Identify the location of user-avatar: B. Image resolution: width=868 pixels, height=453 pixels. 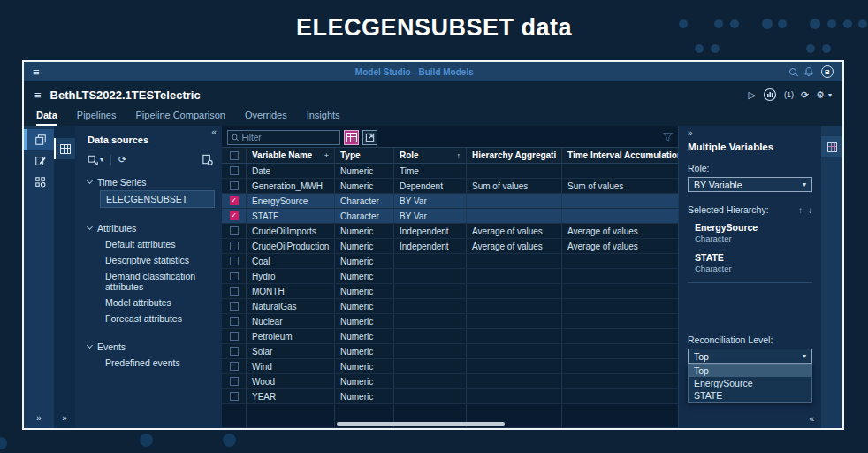
(827, 72).